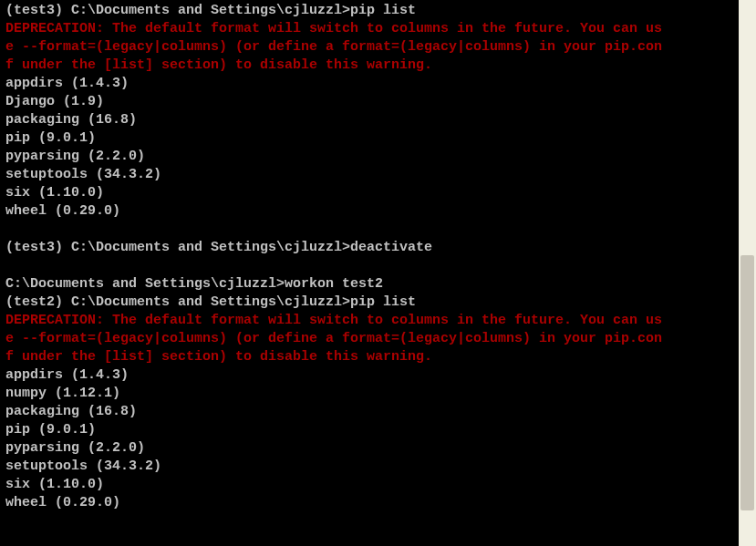 The image size is (756, 546). Describe the element at coordinates (369, 394) in the screenshot. I see `package-entry: numpy (1.12.1)` at that location.